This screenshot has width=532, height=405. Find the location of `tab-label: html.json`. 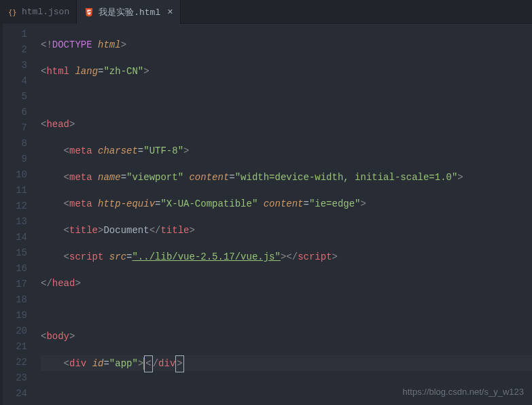

tab-label: html.json is located at coordinates (46, 12).